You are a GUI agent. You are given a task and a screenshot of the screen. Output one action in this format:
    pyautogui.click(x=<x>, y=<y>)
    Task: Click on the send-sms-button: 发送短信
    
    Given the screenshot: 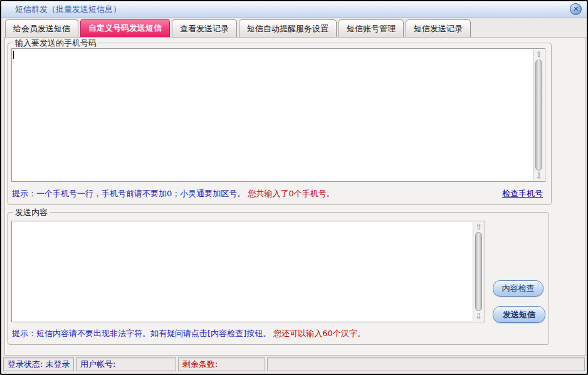 What is the action you would take?
    pyautogui.click(x=519, y=315)
    